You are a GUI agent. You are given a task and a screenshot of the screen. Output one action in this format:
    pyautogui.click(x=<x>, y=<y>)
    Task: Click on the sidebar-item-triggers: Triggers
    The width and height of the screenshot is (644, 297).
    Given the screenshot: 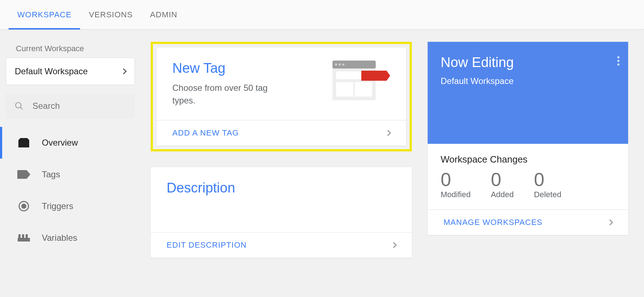 What is the action you would take?
    pyautogui.click(x=70, y=206)
    